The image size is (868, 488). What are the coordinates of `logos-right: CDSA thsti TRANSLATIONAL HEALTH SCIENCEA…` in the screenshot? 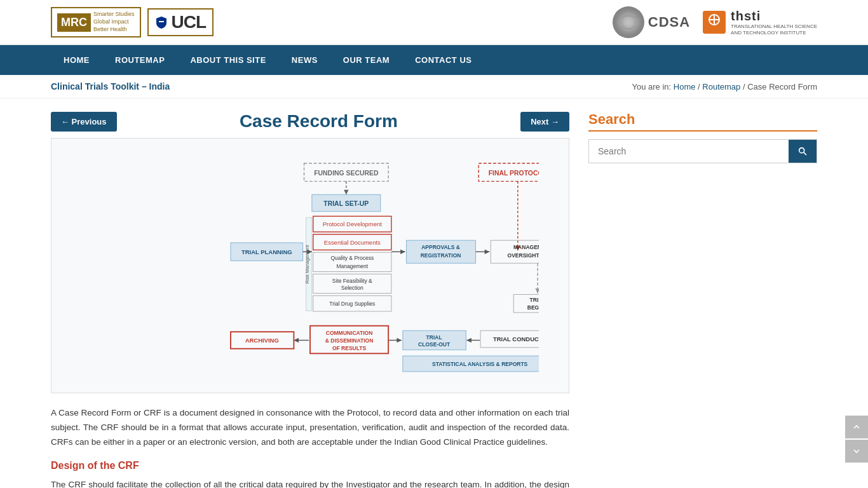 It's located at (715, 22).